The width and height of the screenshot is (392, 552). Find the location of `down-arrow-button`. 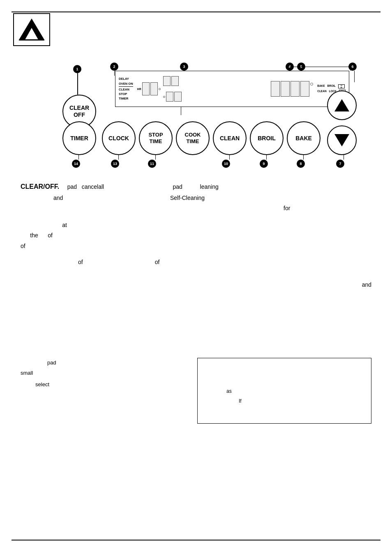

down-arrow-button is located at coordinates (342, 140).